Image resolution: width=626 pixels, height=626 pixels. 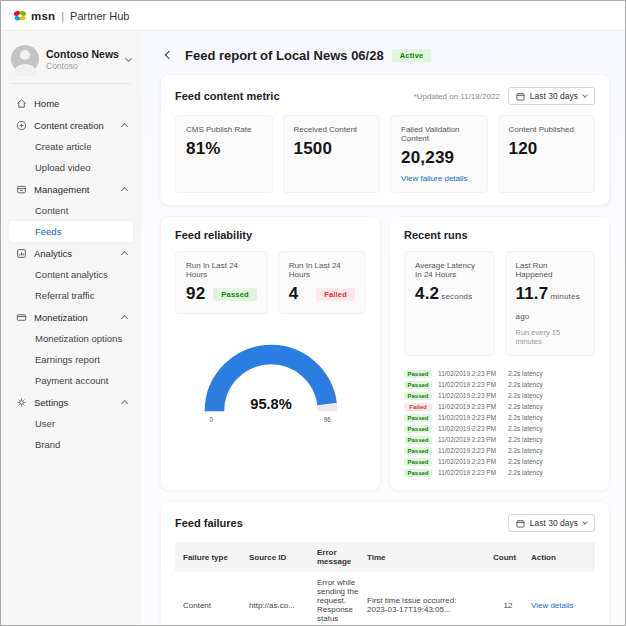 What do you see at coordinates (71, 424) in the screenshot?
I see `sidebar-item-user: User` at bounding box center [71, 424].